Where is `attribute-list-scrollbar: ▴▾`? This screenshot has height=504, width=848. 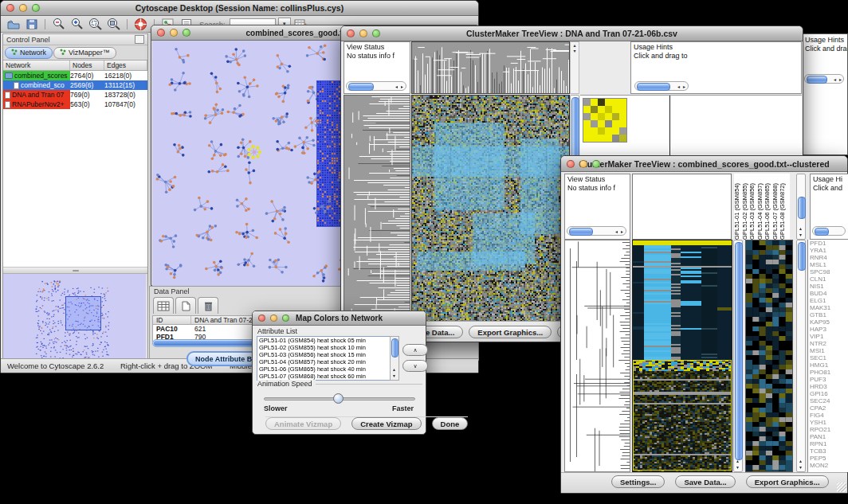
attribute-list-scrollbar: ▴▾ is located at coordinates (395, 358).